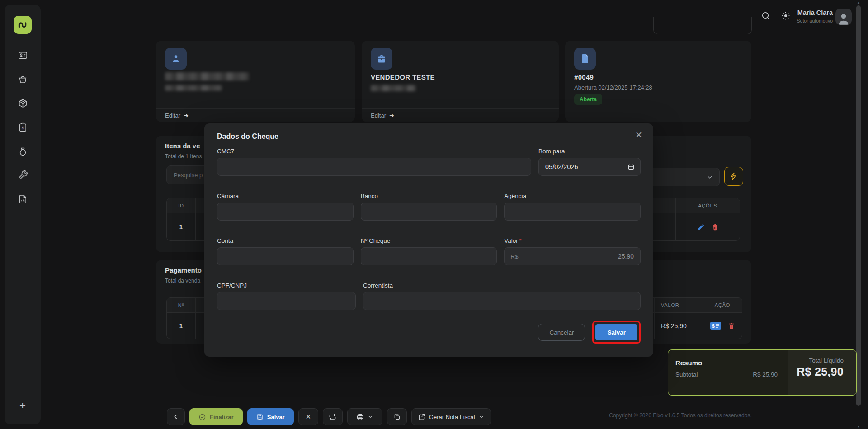  I want to click on bom-para-label: Bom para, so click(590, 151).